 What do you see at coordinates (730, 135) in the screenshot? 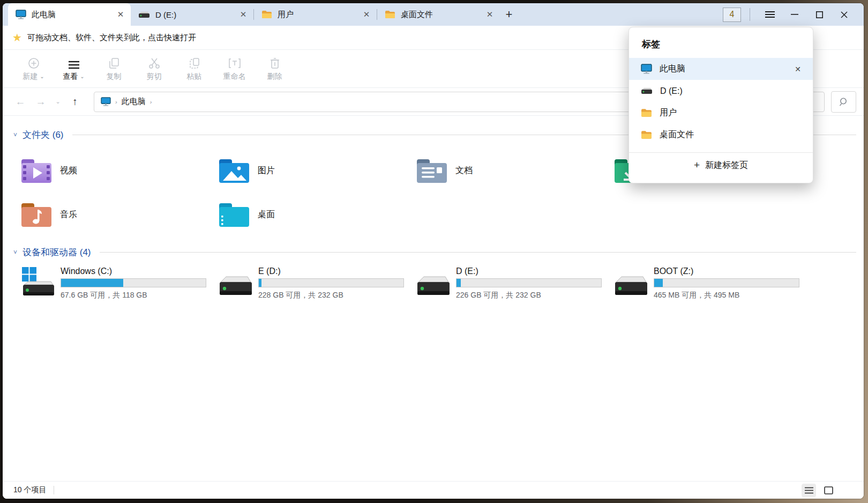
I see `panel-item-label: 桌面文件` at bounding box center [730, 135].